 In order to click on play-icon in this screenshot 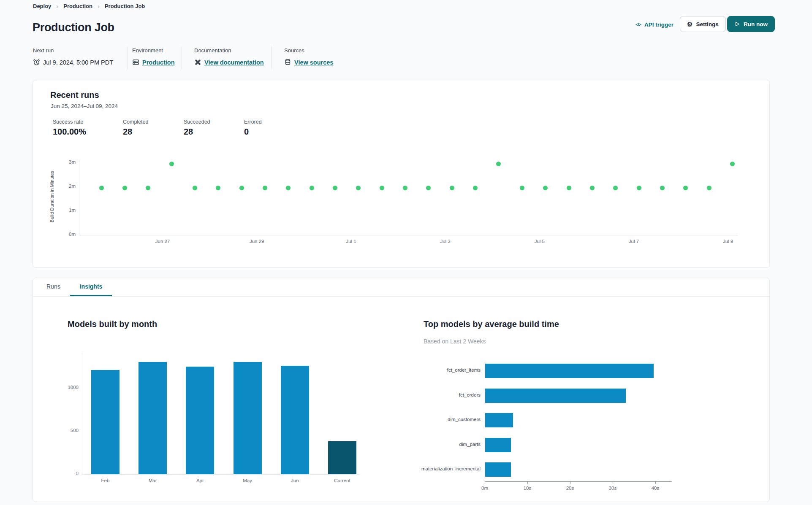, I will do `click(737, 24)`.